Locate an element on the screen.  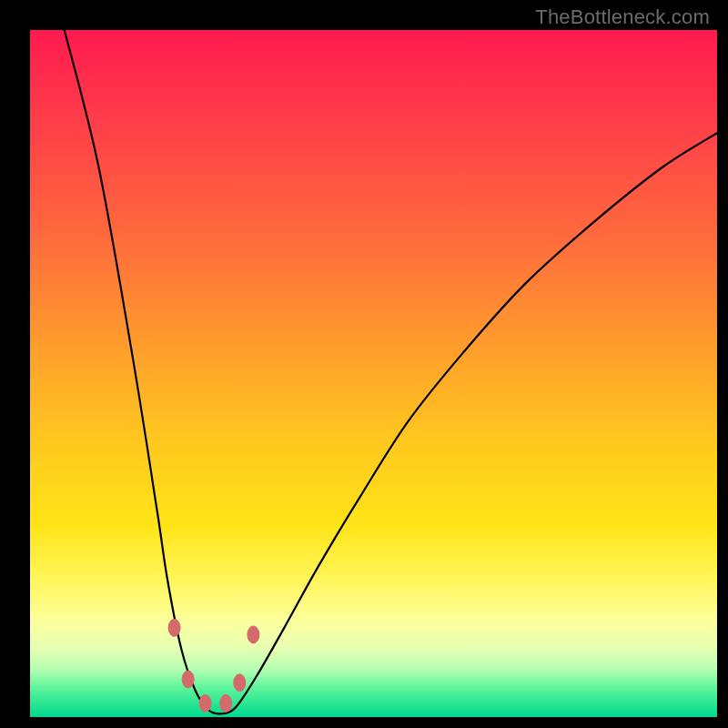
marker-min-left is located at coordinates (206, 703).